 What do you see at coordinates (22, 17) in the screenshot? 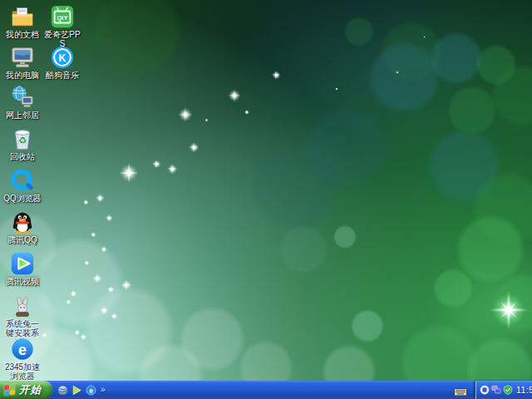
I see `my-documents-icon` at bounding box center [22, 17].